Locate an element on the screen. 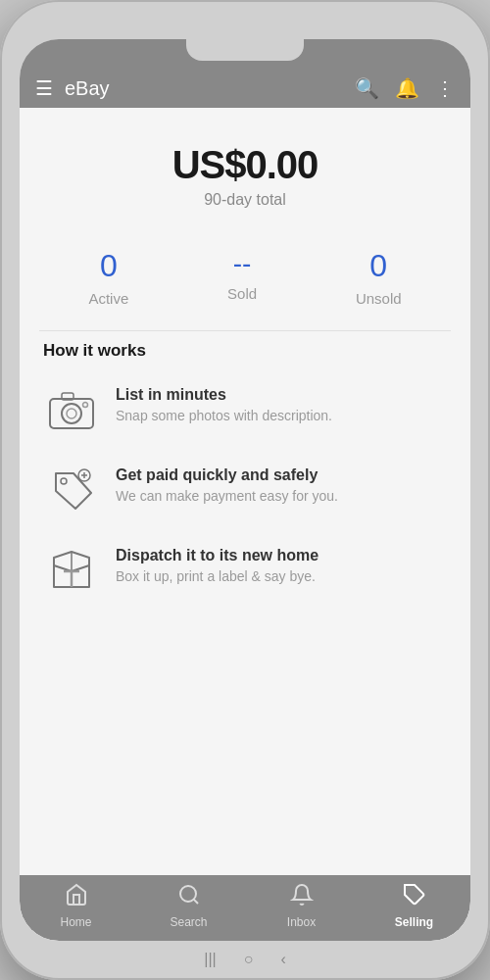 Image resolution: width=490 pixels, height=980 pixels. tag-icon is located at coordinates (72, 489).